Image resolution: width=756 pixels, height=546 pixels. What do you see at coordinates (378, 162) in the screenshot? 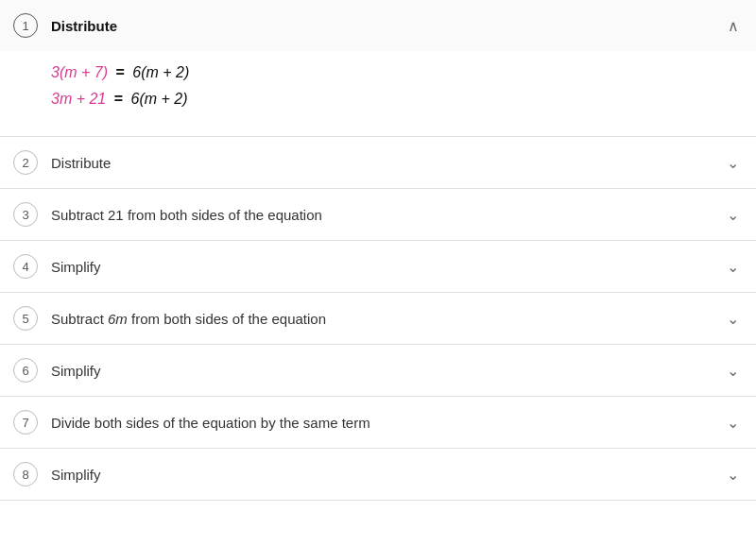
I see `step-2: 2 Distribute ⌄` at bounding box center [378, 162].